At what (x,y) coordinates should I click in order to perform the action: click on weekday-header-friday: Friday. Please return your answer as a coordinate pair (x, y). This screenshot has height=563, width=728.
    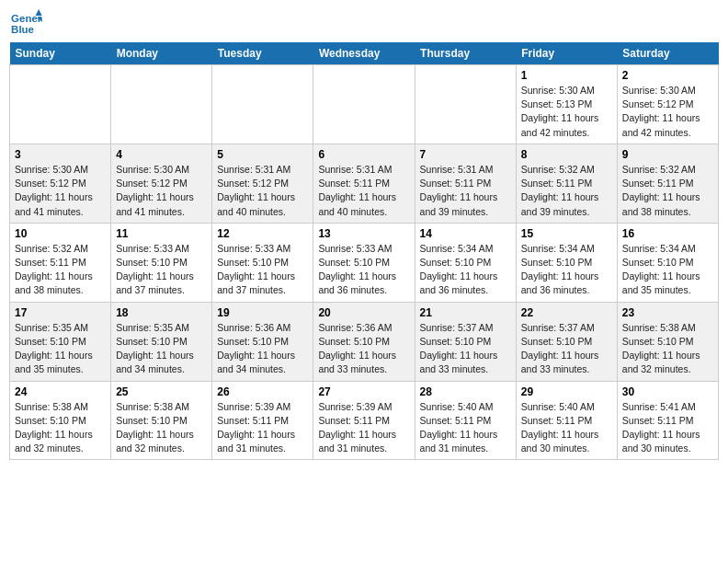
    Looking at the image, I should click on (566, 53).